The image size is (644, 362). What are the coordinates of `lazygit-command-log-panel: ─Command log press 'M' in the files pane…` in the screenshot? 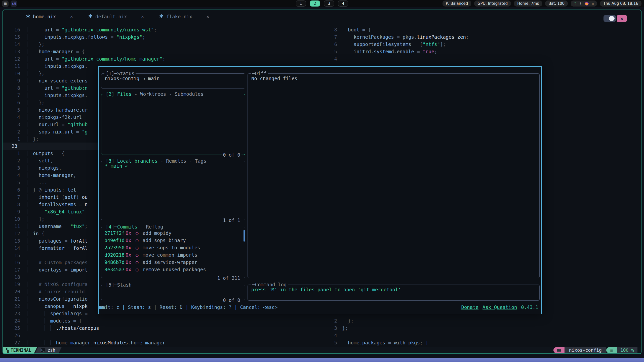 It's located at (393, 293).